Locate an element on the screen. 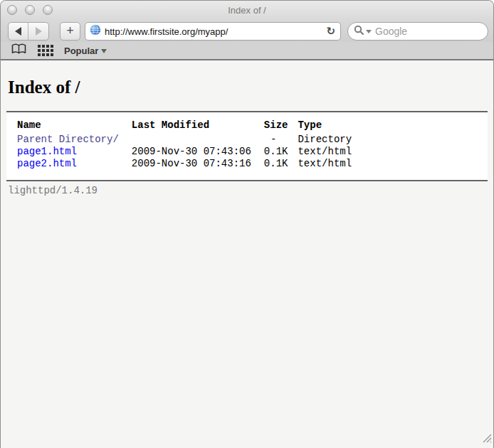  resize-grip is located at coordinates (487, 439).